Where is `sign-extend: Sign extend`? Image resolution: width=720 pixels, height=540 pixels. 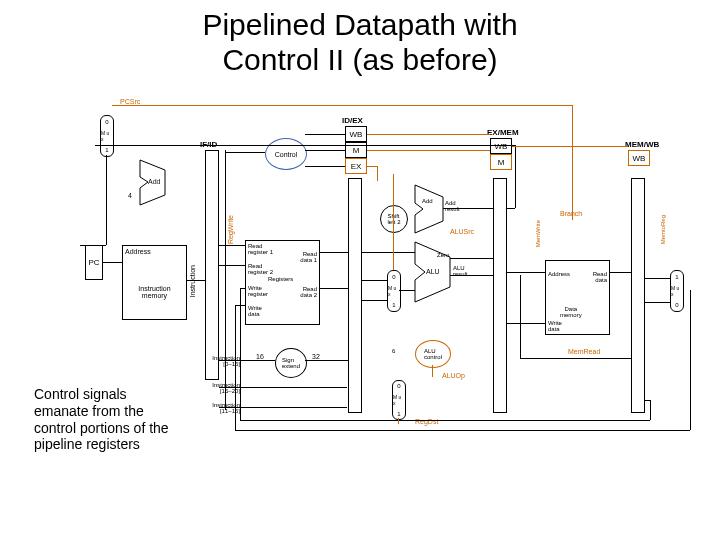
sign-extend: Sign extend is located at coordinates (291, 363).